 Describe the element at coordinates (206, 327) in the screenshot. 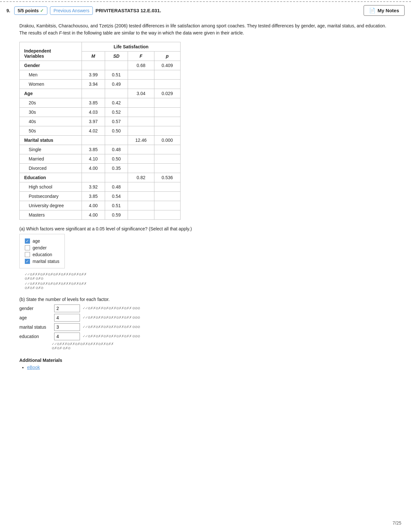

I see `input-row-marital-status: marital status✓✓⊘✗✗⊘✗✗⊘✗⊘✗✗⊘✗✗⊘✗✗ ⊘⊘⊘` at that location.